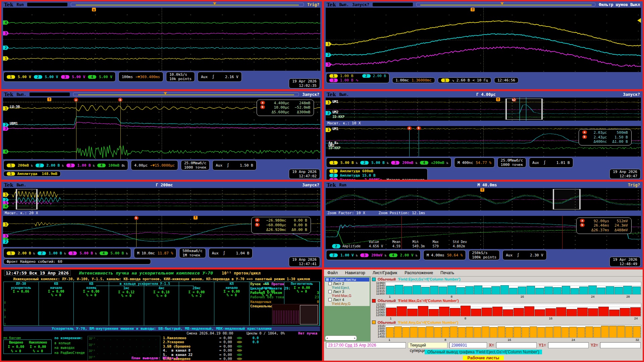 The height and width of the screenshot is (362, 644). Describe the element at coordinates (284, 297) in the screenshot. I see `cycle-stat: Рабочих без тока23` at that location.